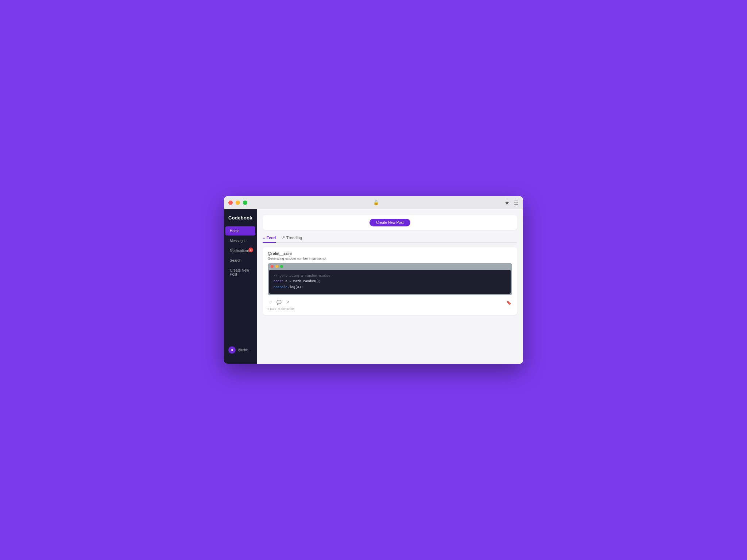  I want to click on lock-icon: 🔒, so click(376, 203).